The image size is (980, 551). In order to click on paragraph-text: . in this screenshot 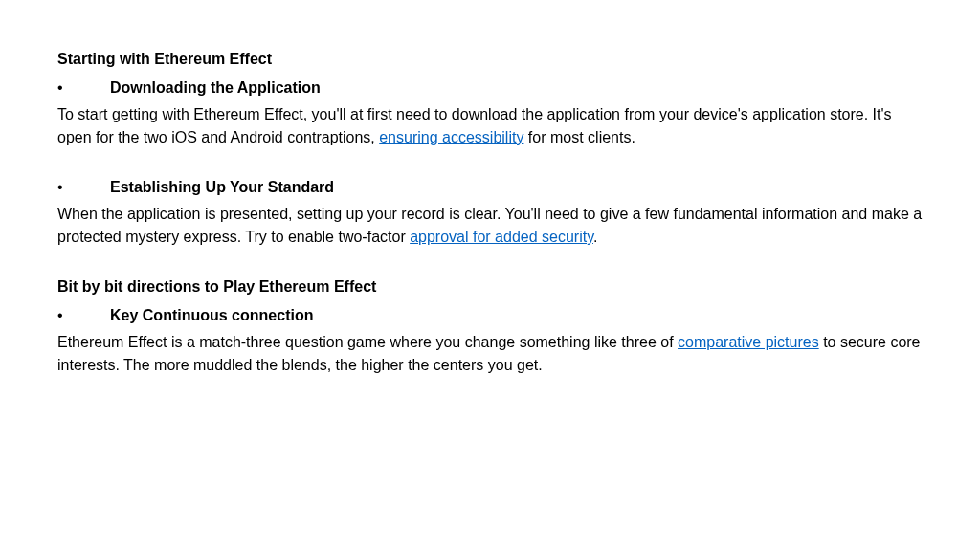, I will do `click(595, 237)`.